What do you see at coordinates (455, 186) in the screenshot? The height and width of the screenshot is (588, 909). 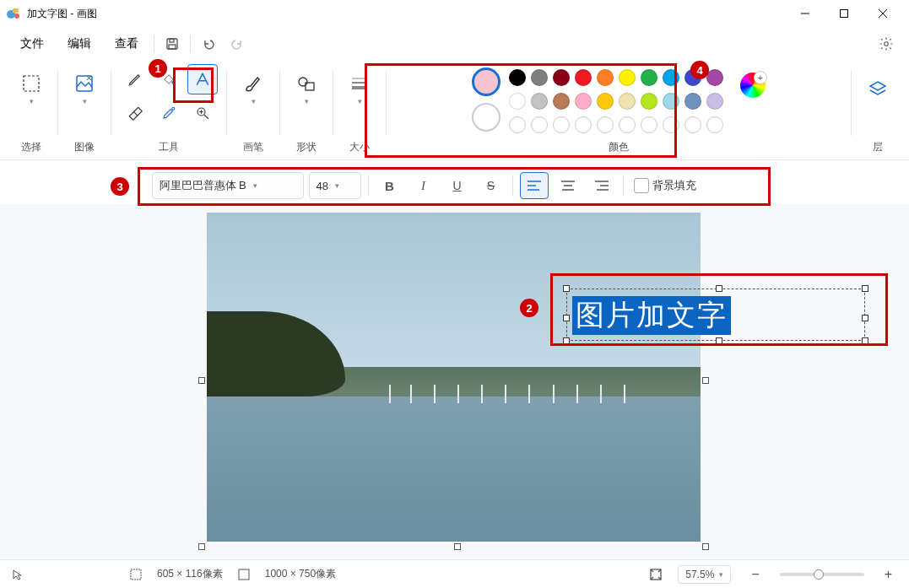 I see `text-format-toolbar: 阿里巴巴普惠体 B▾ 48▾ B I U S 背景填充` at bounding box center [455, 186].